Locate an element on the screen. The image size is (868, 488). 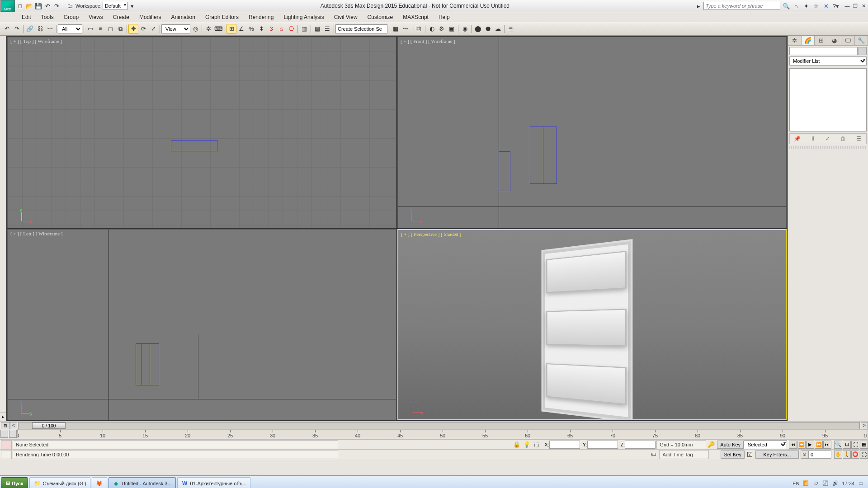
render-setup-icon: ⚙ is located at coordinates (442, 29).